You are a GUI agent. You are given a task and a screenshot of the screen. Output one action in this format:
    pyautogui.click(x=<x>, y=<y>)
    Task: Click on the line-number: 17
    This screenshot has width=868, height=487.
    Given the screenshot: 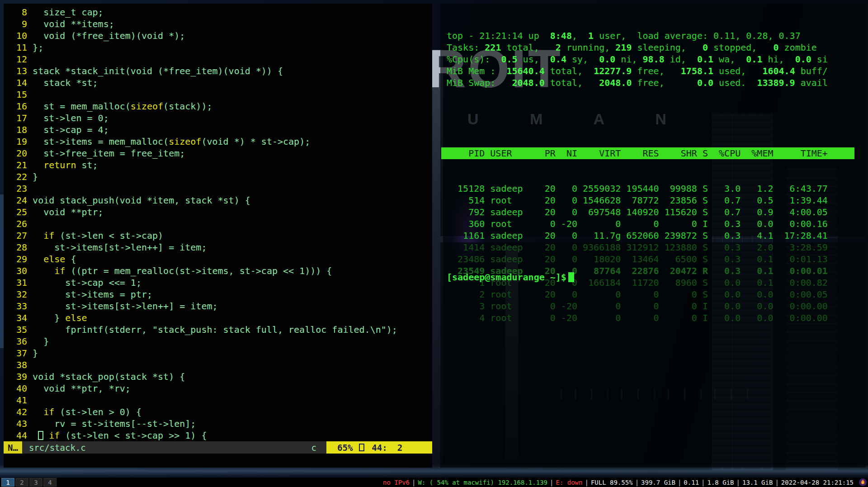 What is the action you would take?
    pyautogui.click(x=22, y=118)
    